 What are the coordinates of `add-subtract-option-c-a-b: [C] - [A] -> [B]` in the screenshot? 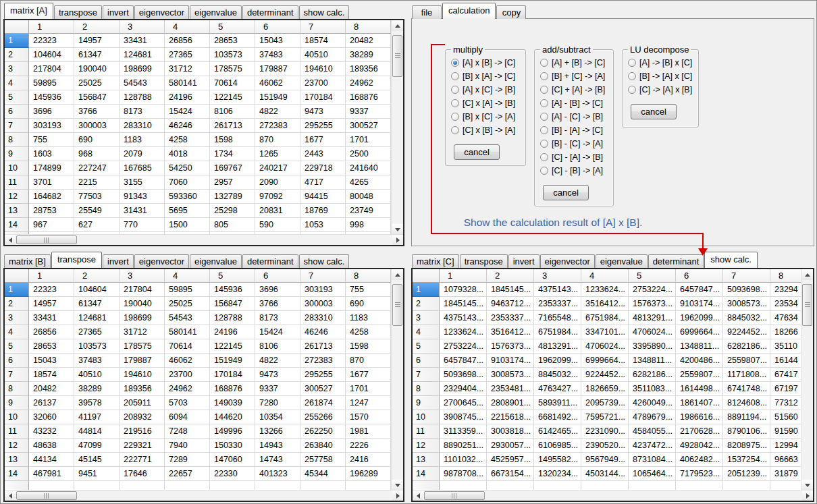 It's located at (574, 157).